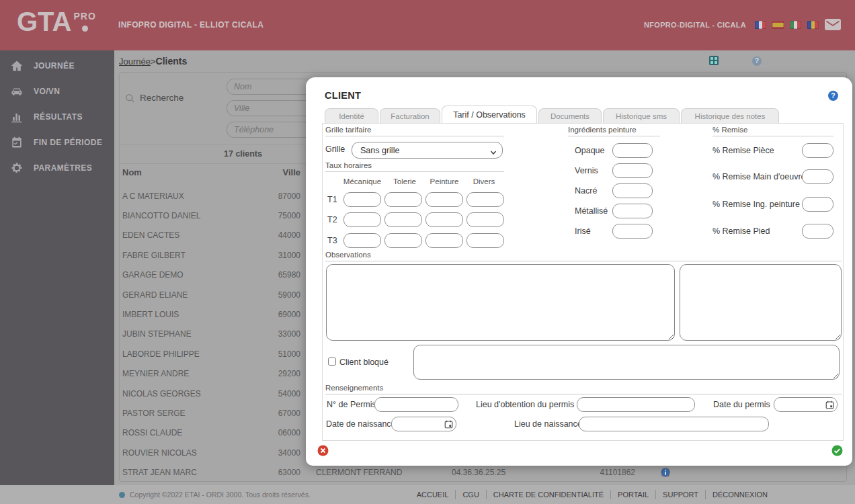 Image resolution: width=855 pixels, height=504 pixels. I want to click on client-postal-code: 29200, so click(278, 374).